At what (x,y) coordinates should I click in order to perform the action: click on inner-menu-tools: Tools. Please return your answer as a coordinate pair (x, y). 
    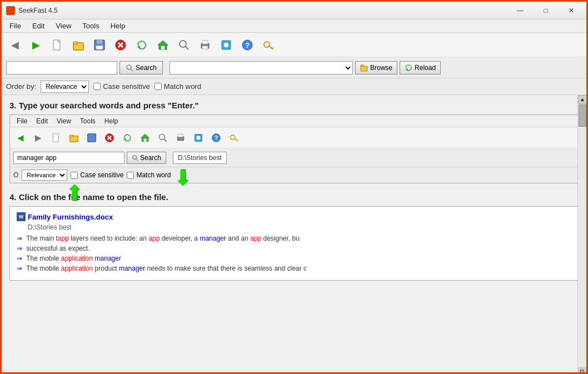
    Looking at the image, I should click on (88, 121).